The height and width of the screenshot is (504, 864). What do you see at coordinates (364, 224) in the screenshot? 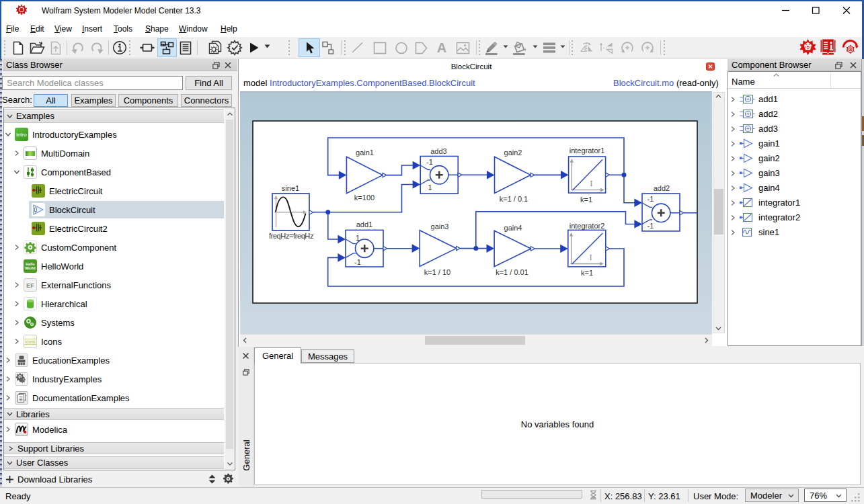
I see `svg-text: add1` at bounding box center [364, 224].